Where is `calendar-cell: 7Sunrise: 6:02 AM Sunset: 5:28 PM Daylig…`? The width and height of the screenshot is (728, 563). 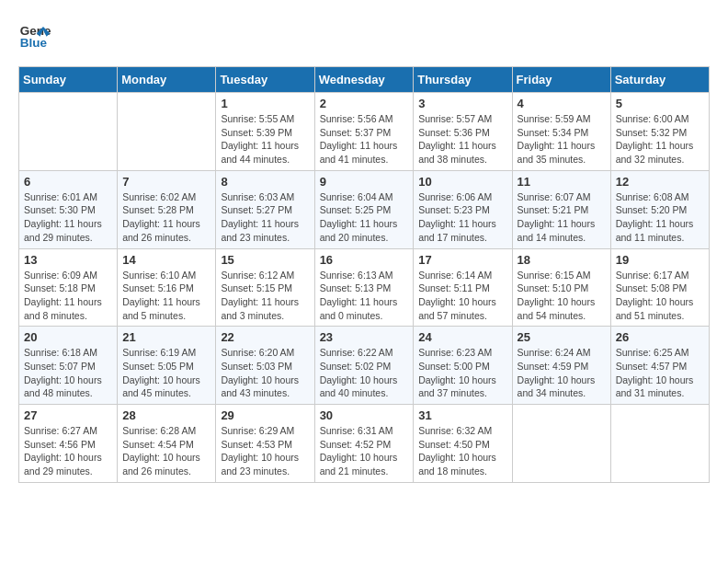
calendar-cell: 7Sunrise: 6:02 AM Sunset: 5:28 PM Daylig… is located at coordinates (167, 210).